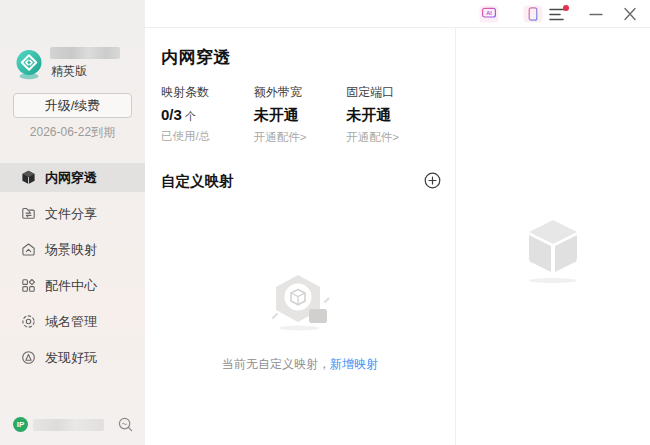 This screenshot has height=445, width=650. I want to click on mobile-phone-icon, so click(533, 14).